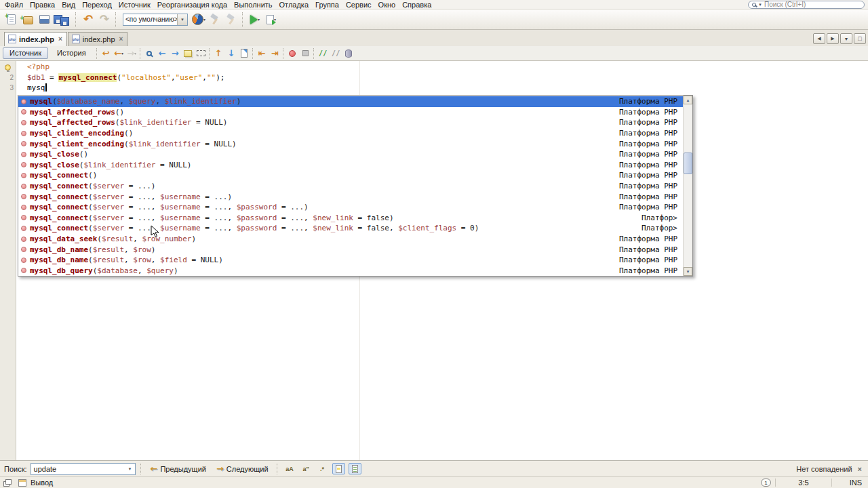 Image resolution: width=868 pixels, height=488 pixels. Describe the element at coordinates (846, 39) in the screenshot. I see `tab-list-button: ▼` at that location.